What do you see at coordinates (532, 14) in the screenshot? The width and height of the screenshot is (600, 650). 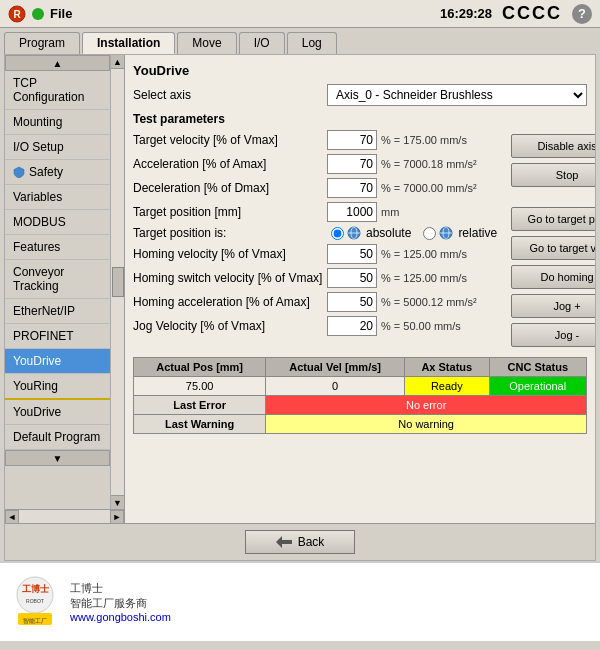 I see `connection-status: CCCC` at bounding box center [532, 14].